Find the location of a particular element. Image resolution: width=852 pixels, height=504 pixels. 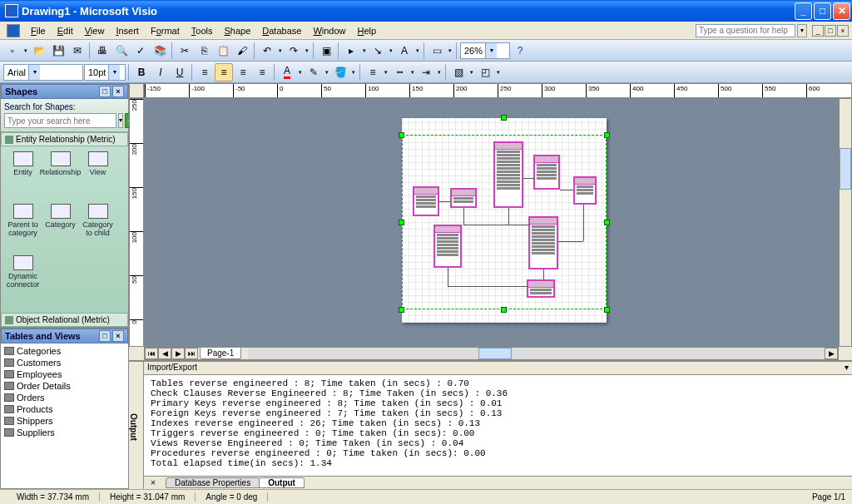

fill-color-button: 🪣 is located at coordinates (340, 72).